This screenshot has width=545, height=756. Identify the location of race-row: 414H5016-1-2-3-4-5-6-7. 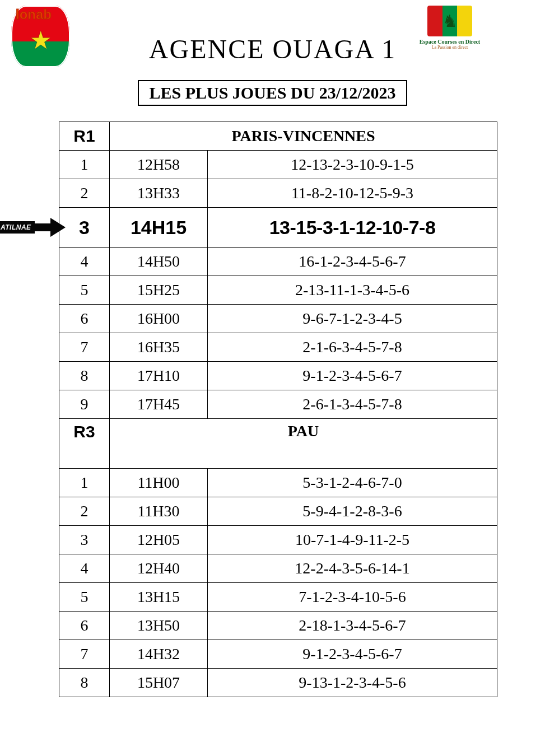
(278, 262).